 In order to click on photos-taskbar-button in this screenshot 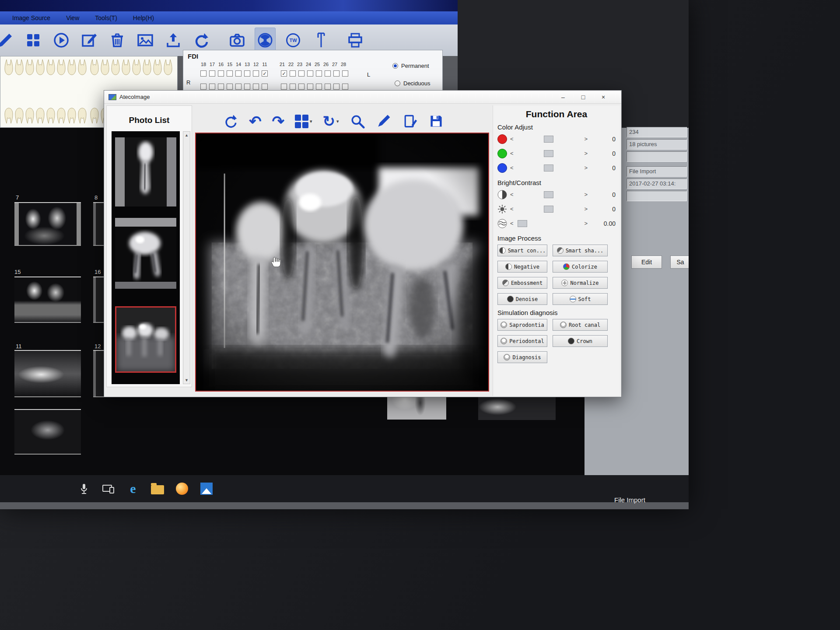, I will do `click(206, 489)`.